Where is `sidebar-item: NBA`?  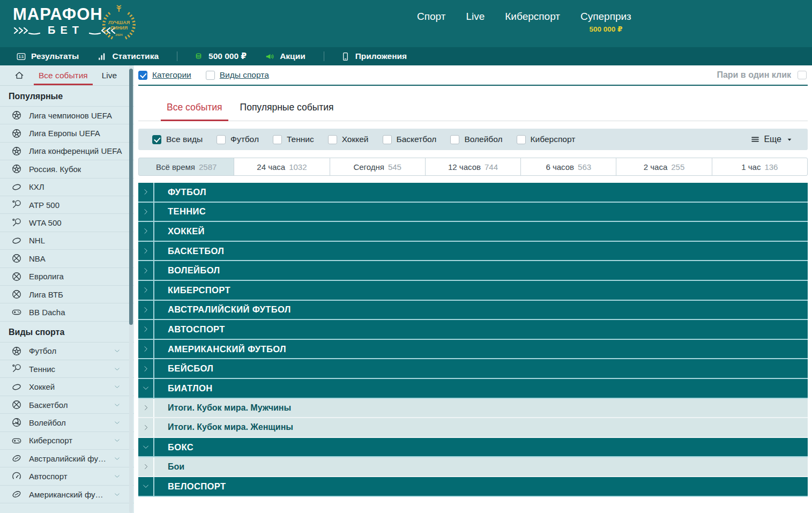
sidebar-item: NBA is located at coordinates (67, 258).